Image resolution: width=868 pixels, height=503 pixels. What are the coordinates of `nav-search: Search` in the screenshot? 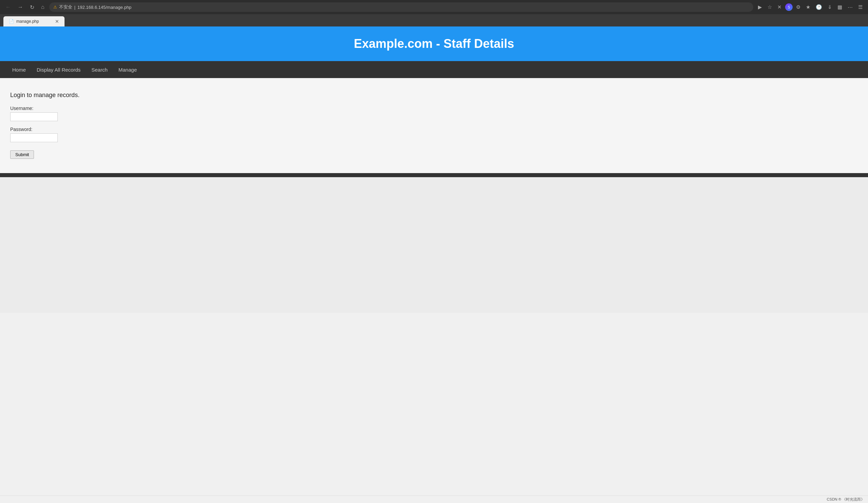 It's located at (99, 70).